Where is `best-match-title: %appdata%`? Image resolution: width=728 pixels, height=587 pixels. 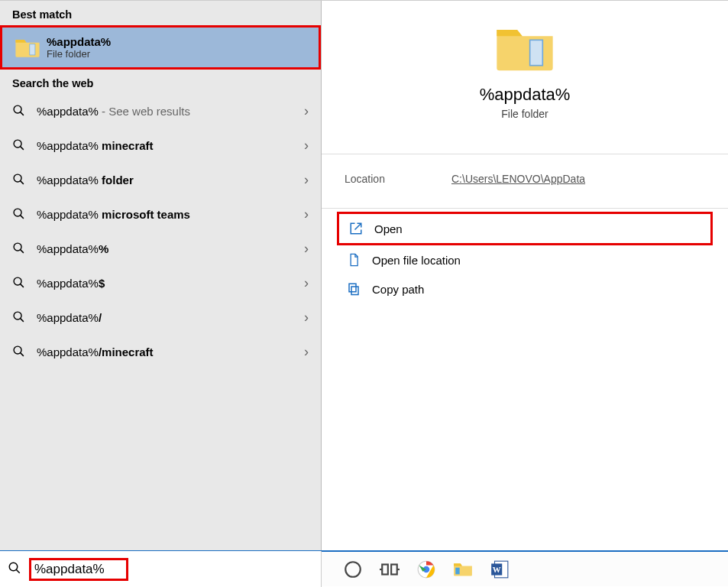 best-match-title: %appdata% is located at coordinates (79, 41).